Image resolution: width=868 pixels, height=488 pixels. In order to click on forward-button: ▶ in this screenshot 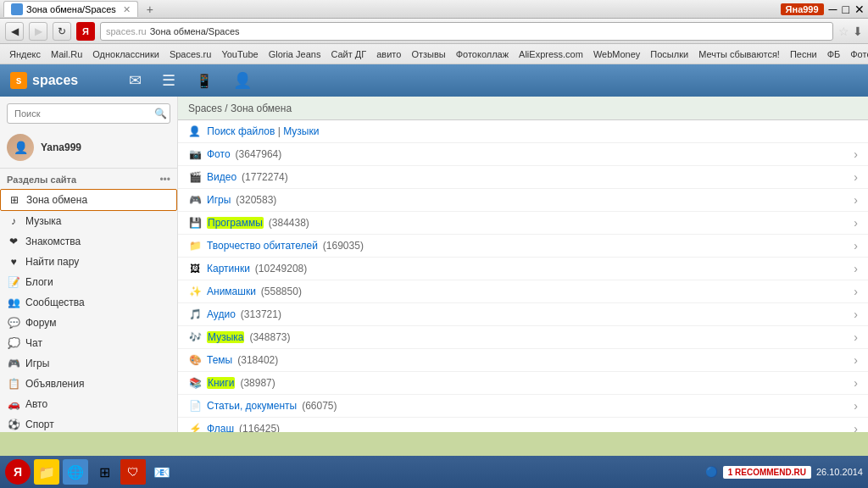, I will do `click(38, 31)`.